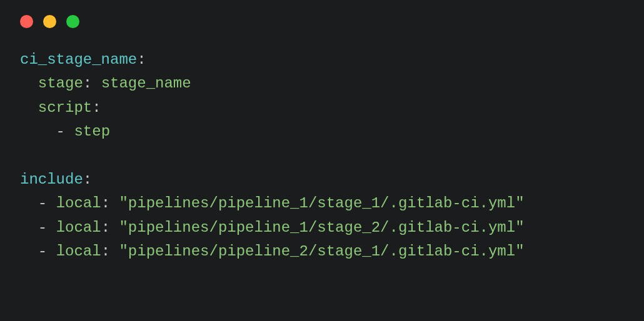  Describe the element at coordinates (73, 21) in the screenshot. I see `maximize-icon` at that location.